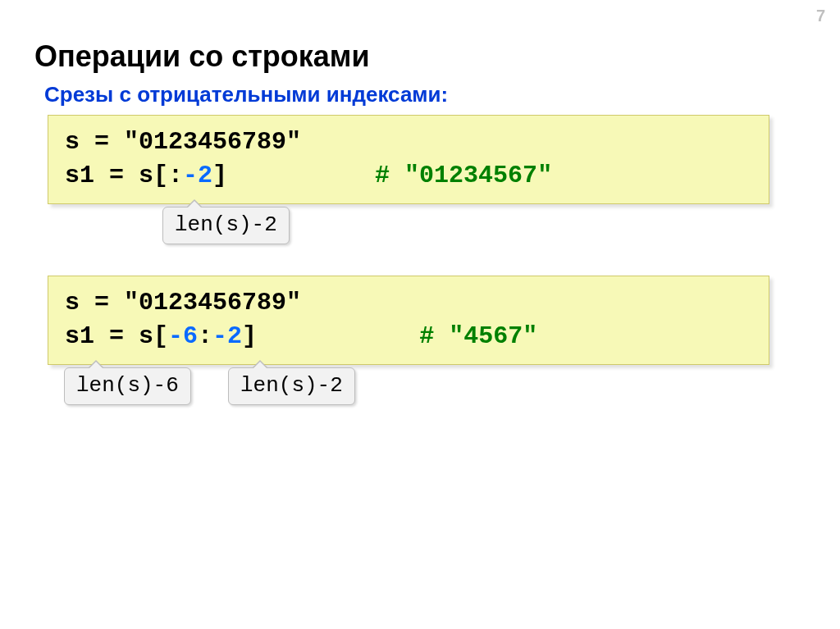 This screenshot has width=840, height=629. I want to click on page-title: Операции со строками, so click(202, 57).